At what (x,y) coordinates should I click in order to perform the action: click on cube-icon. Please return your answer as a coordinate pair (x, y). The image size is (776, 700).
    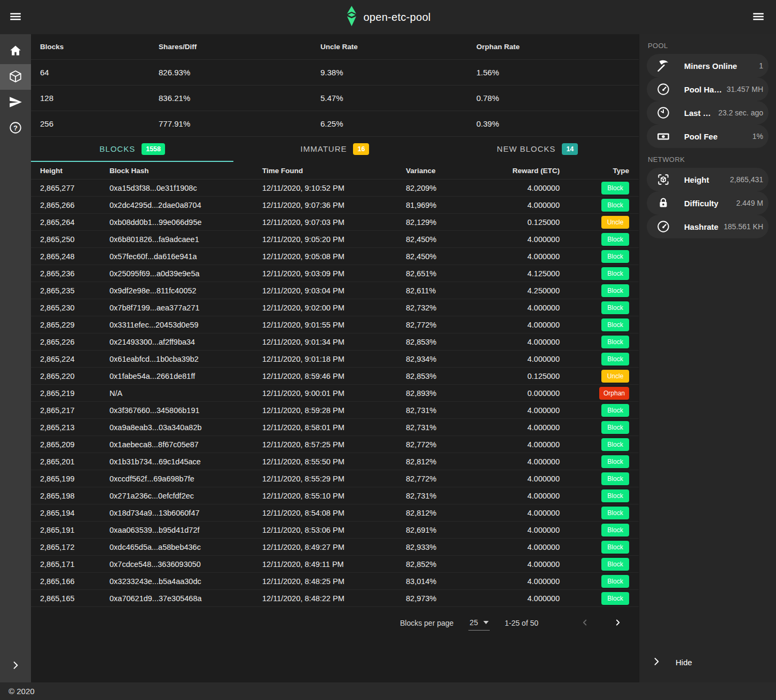
    Looking at the image, I should click on (15, 77).